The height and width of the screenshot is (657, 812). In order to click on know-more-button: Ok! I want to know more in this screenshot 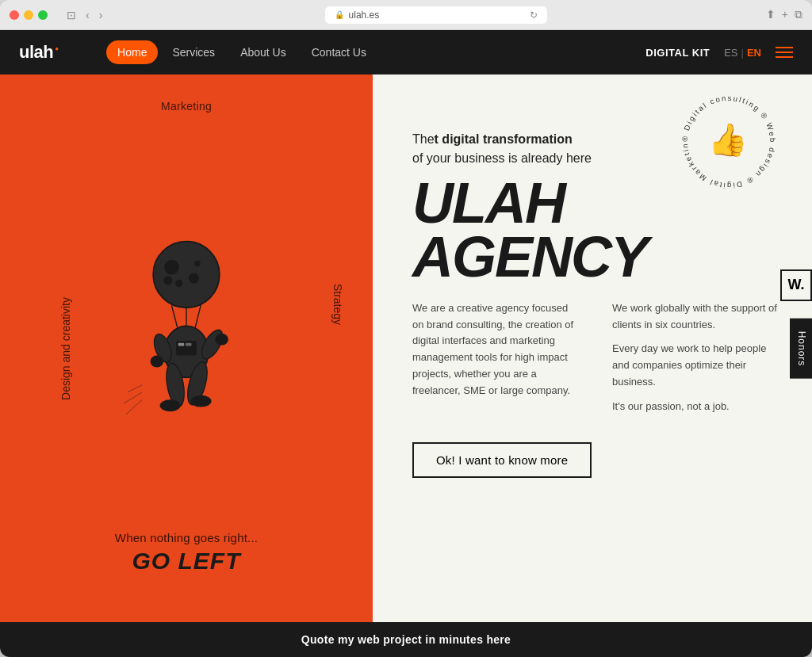, I will do `click(502, 460)`.